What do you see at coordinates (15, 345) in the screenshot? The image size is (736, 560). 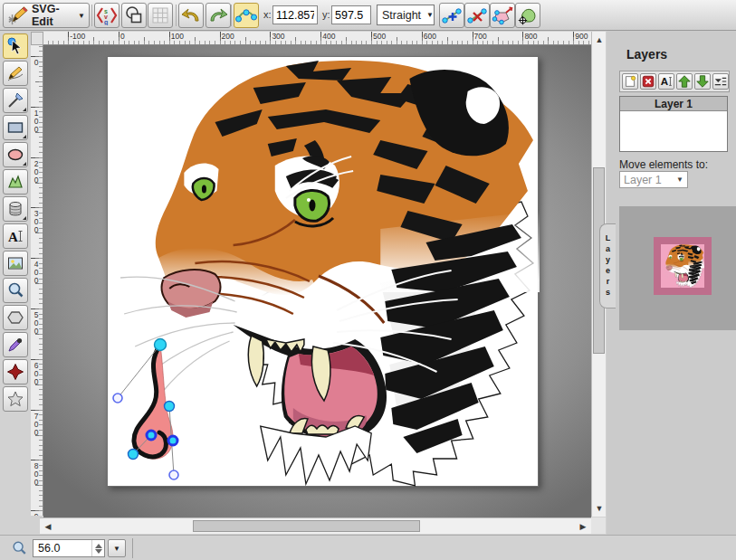 I see `tool-eyedropper` at bounding box center [15, 345].